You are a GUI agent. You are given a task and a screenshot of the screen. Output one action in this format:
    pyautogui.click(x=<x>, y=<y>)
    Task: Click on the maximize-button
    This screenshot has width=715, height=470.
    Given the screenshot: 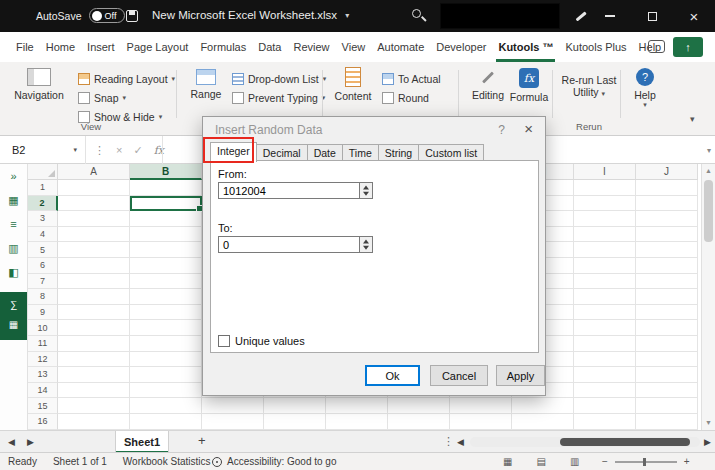 What is the action you would take?
    pyautogui.click(x=652, y=16)
    